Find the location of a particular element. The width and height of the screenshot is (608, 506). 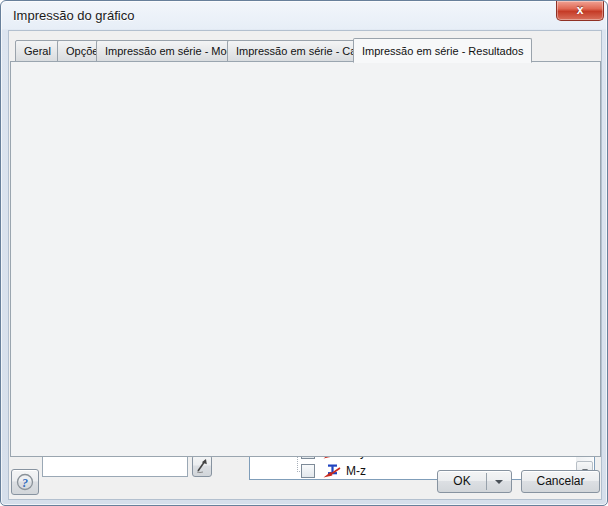

tab-impress-o-em-s-rie-resultados: Impressão em série - Resultados is located at coordinates (442, 50).